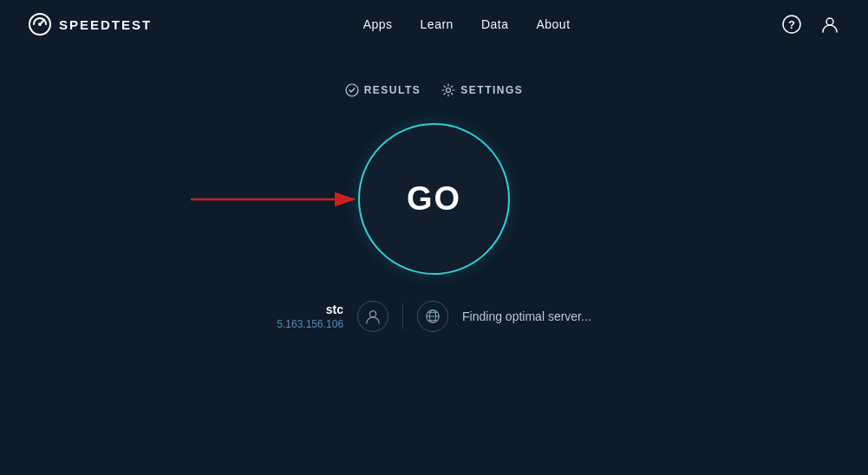  I want to click on header: SPEEDTEST Apps Learn Data About ?, so click(434, 24).